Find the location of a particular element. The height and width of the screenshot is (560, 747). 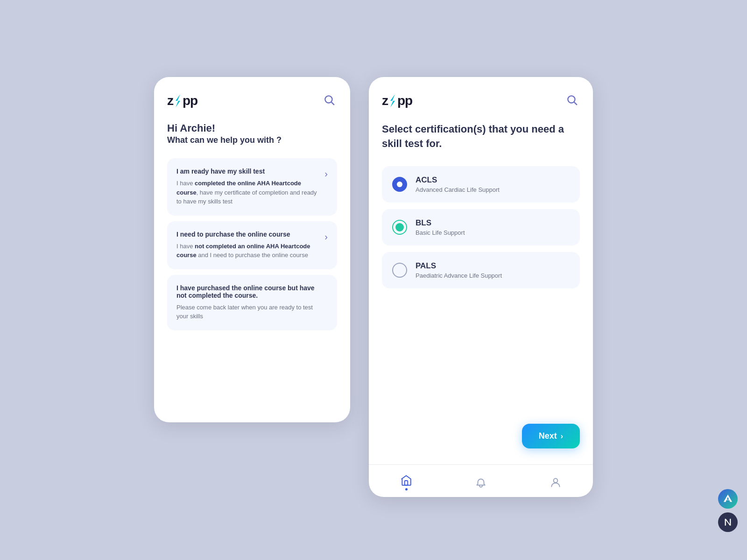

cert-name-acls: ACLS is located at coordinates (458, 180).